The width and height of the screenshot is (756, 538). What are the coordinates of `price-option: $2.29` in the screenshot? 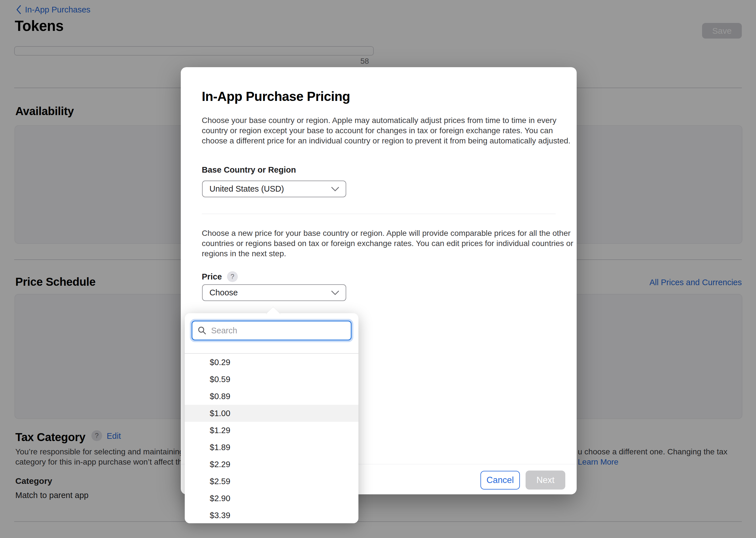 It's located at (272, 464).